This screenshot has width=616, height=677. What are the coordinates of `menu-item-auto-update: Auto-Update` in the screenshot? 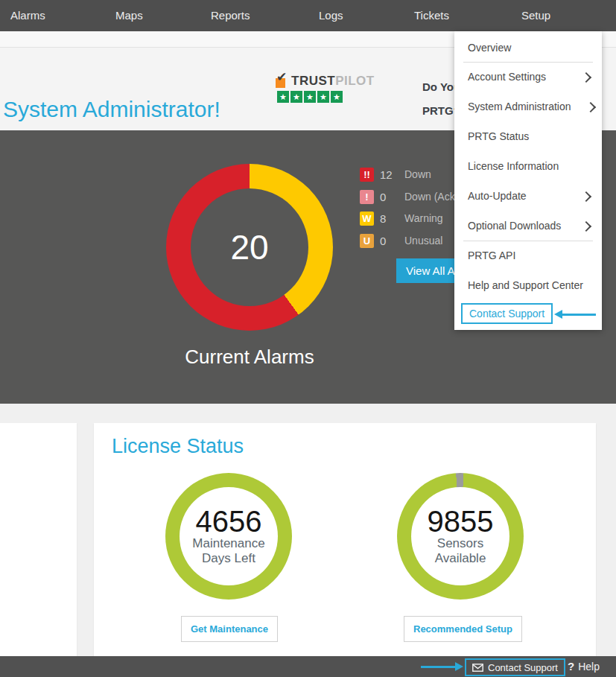 It's located at (528, 196).